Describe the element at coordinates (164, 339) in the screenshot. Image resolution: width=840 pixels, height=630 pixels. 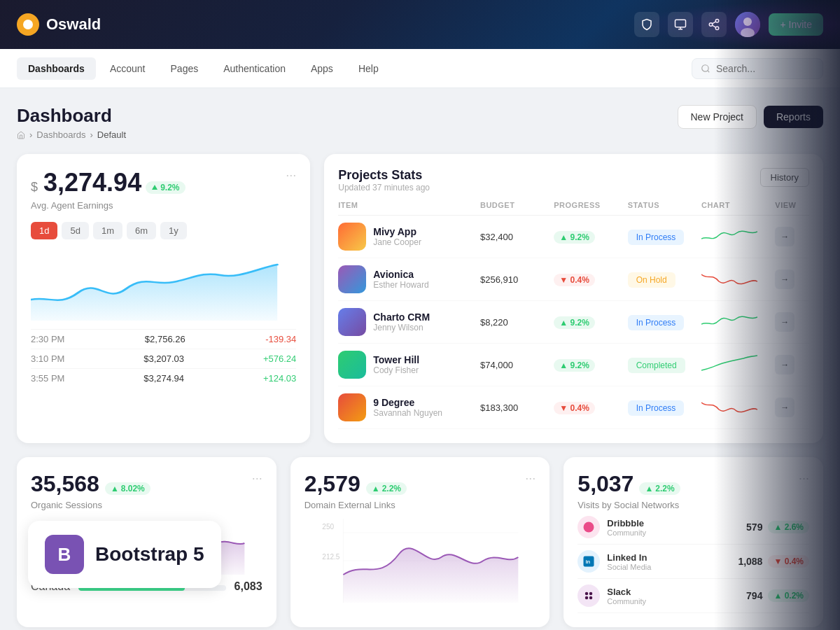
I see `data-row-1: 2:30 PM $2,756.26 -139.34` at that location.